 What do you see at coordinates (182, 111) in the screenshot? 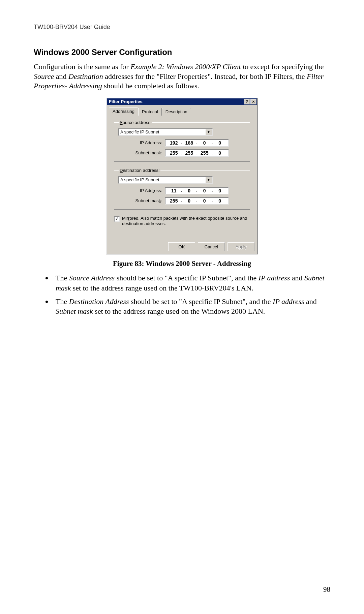
I see `tabs-row: Addressing Protocol Description` at bounding box center [182, 111].